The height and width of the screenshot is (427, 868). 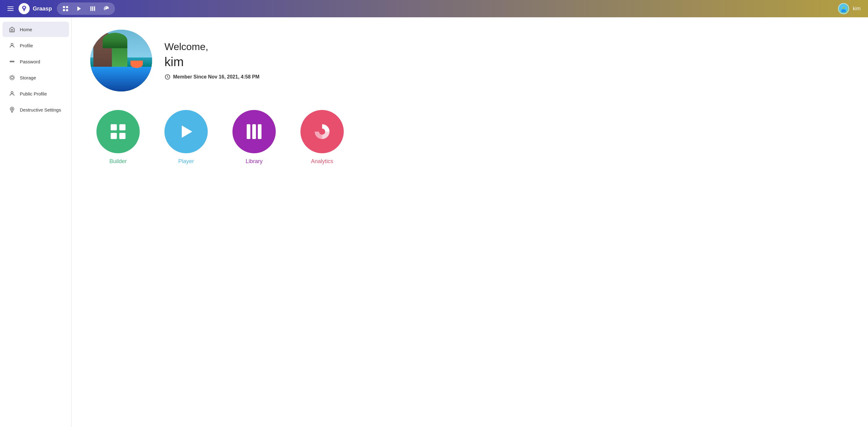 What do you see at coordinates (186, 162) in the screenshot?
I see `player-label: Player` at bounding box center [186, 162].